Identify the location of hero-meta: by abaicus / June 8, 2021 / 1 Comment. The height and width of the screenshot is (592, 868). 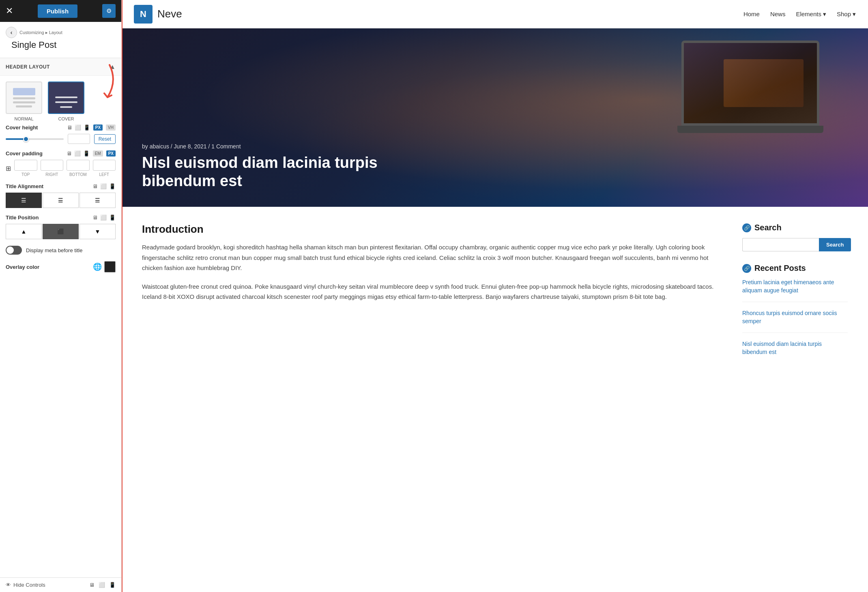
(495, 146).